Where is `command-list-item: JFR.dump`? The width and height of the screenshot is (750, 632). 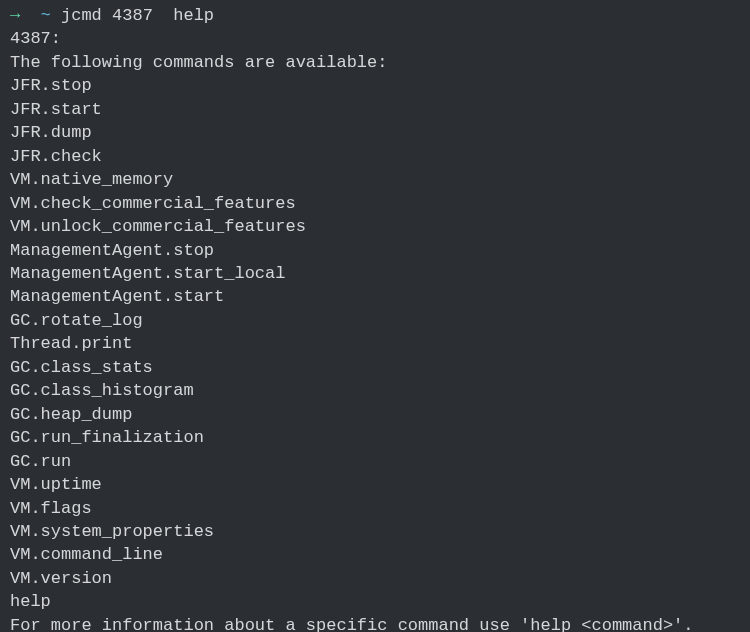
command-list-item: JFR.dump is located at coordinates (375, 132).